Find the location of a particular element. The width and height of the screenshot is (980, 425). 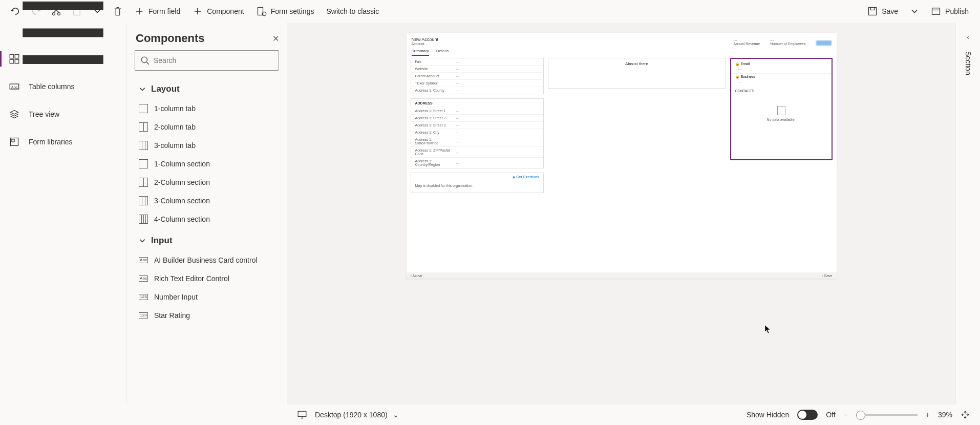

form-settings-button: Form settings is located at coordinates (286, 11).